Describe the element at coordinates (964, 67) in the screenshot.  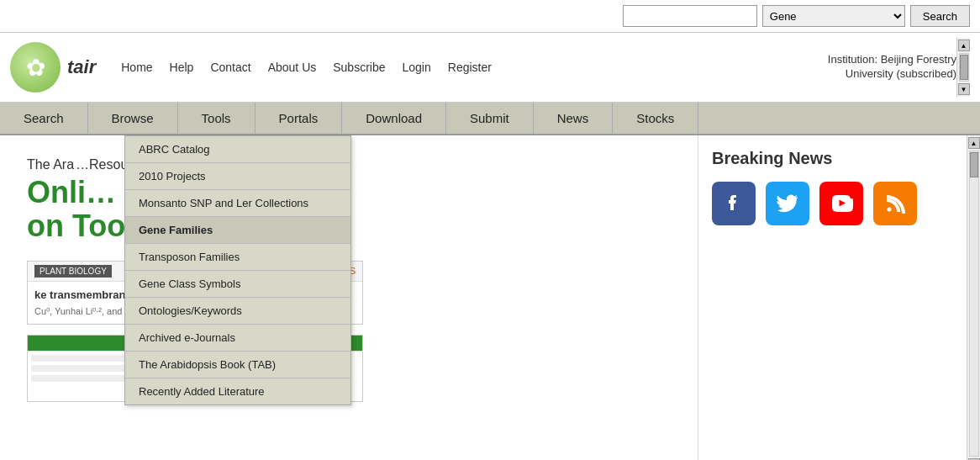
I see `scroll-thumb` at that location.